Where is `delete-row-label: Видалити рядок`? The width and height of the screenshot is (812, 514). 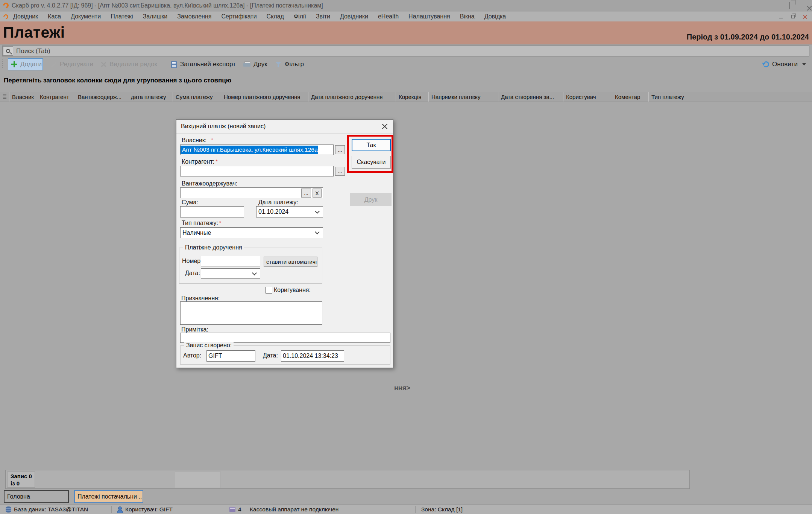 delete-row-label: Видалити рядок is located at coordinates (133, 64).